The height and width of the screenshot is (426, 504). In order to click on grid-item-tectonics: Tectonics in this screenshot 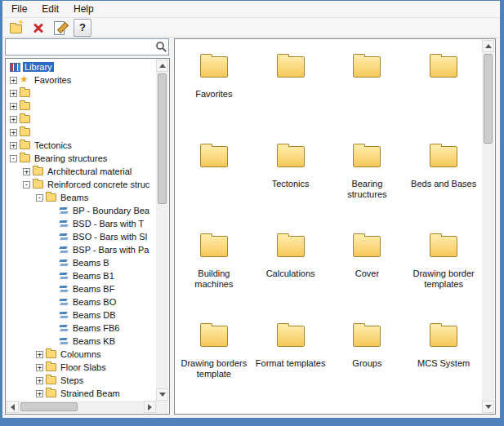, I will do `click(291, 184)`.